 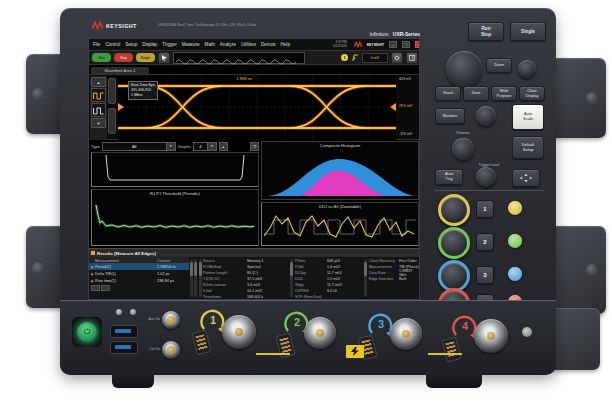 I want to click on channel3-offset-knob, so click(x=515, y=274).